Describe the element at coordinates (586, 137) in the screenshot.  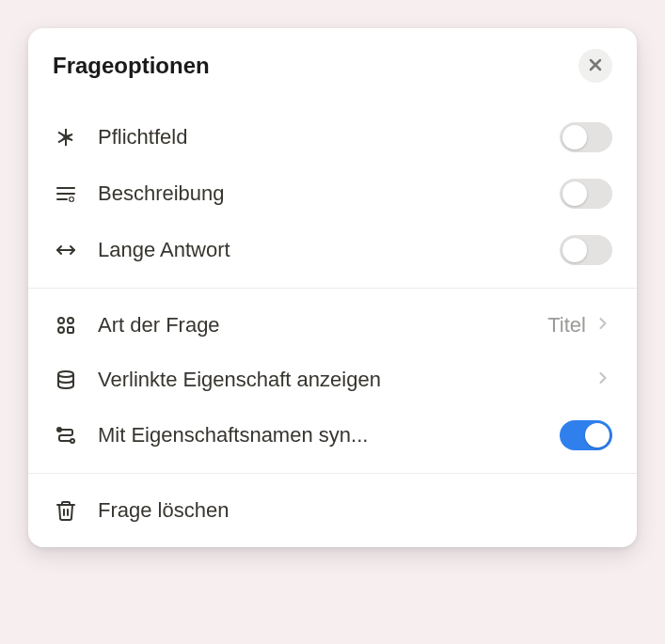
I see `required-toggle` at that location.